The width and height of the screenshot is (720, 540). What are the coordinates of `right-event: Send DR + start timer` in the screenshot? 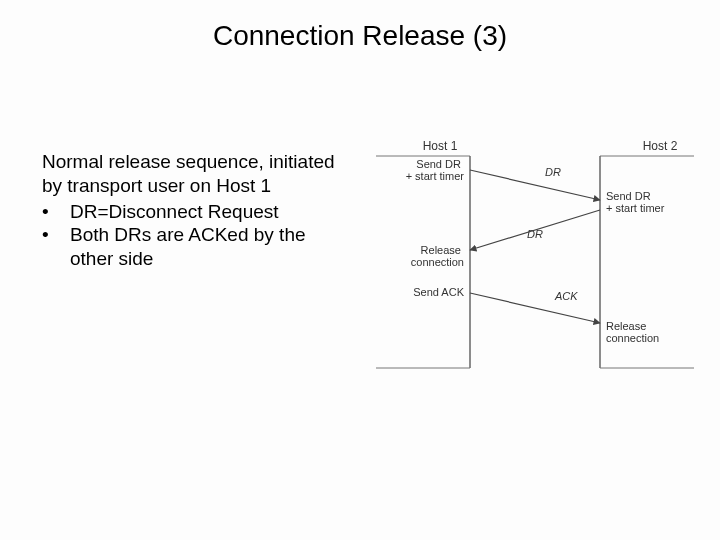 It's located at (636, 202).